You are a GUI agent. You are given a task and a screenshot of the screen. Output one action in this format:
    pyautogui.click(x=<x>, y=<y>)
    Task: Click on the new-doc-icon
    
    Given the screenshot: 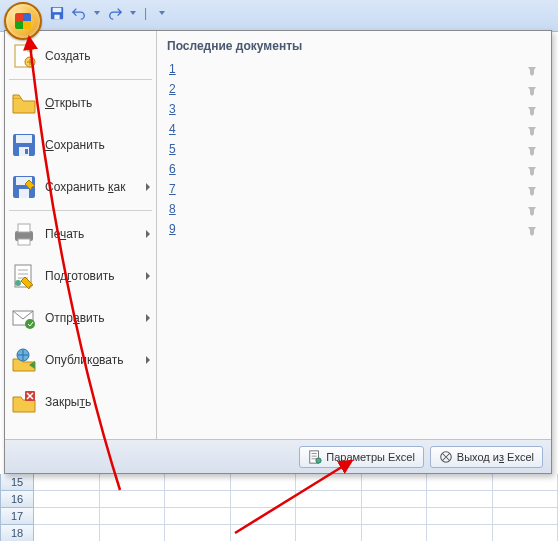 What is the action you would take?
    pyautogui.click(x=24, y=56)
    